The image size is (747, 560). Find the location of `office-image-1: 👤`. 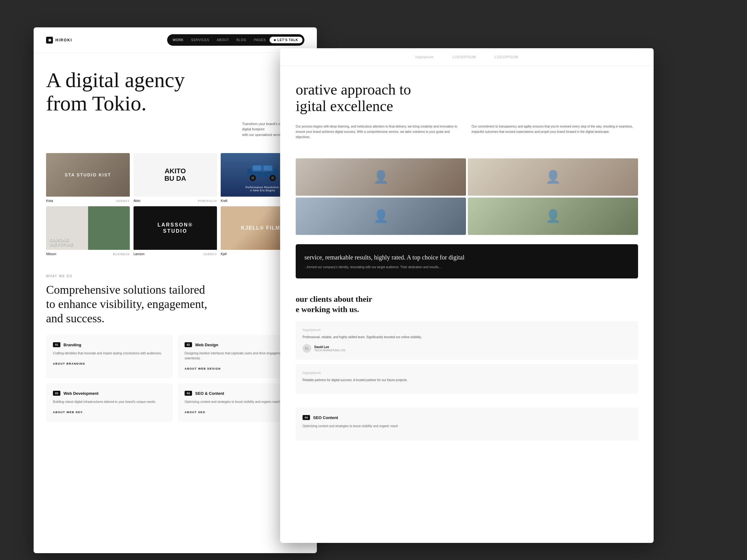

office-image-1: 👤 is located at coordinates (381, 177).